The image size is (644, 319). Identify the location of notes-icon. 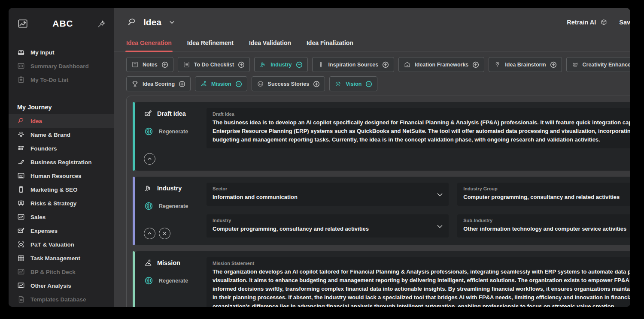
(135, 64).